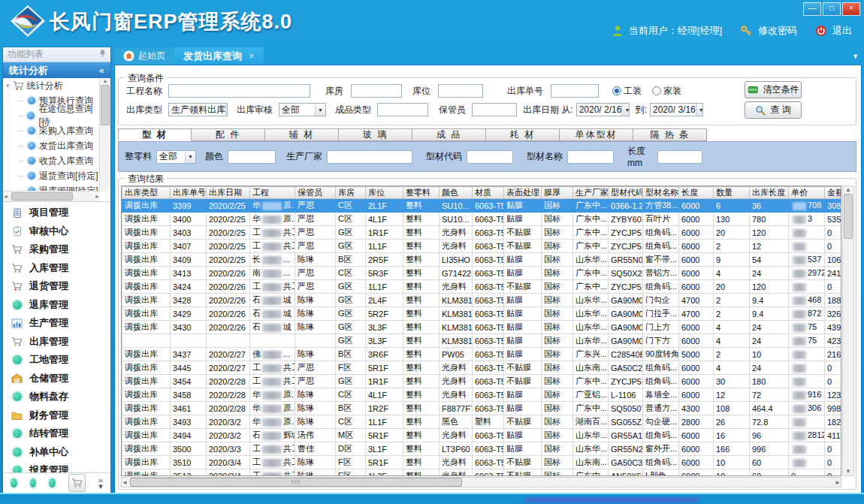  I want to click on column-header: 出库日期, so click(228, 193).